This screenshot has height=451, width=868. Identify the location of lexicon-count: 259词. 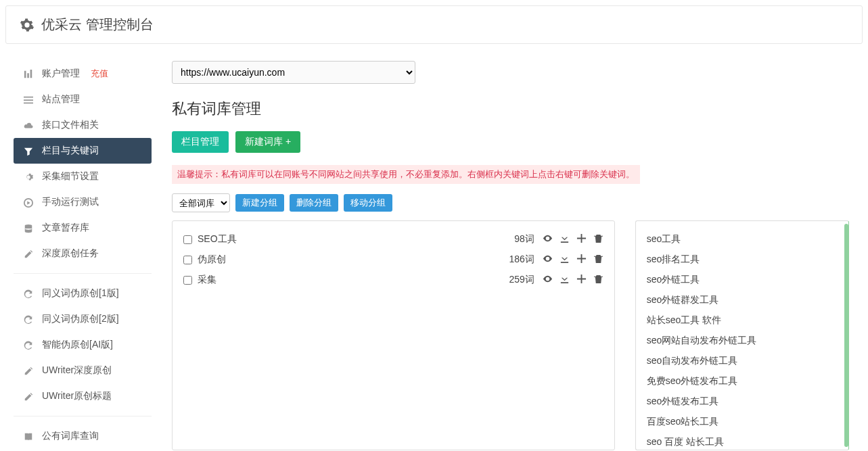
(521, 280).